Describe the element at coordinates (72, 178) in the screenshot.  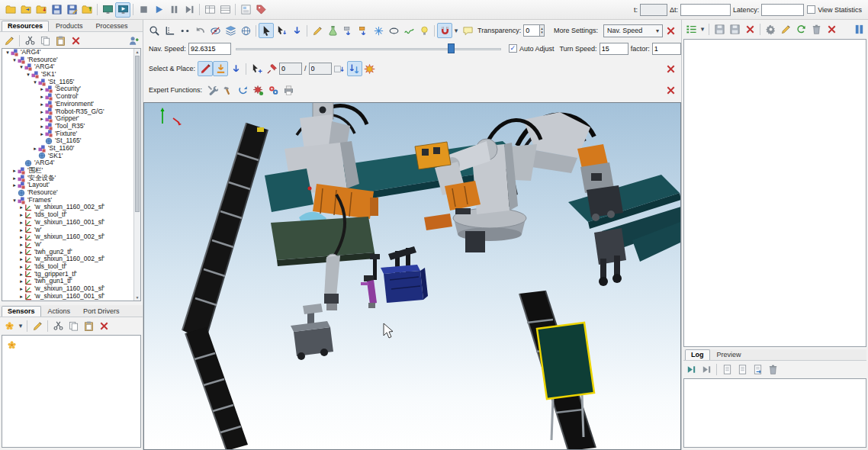
I see `tree-item: ▸'安全设备'` at that location.